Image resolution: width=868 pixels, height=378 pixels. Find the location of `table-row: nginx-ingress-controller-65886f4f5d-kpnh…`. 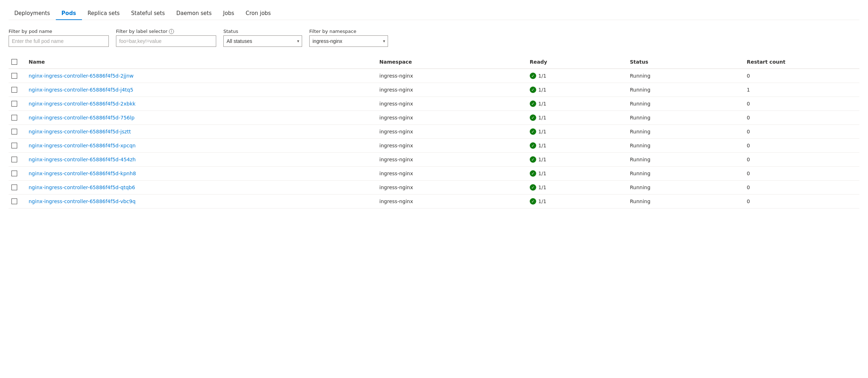

table-row: nginx-ingress-controller-65886f4f5d-kpnh… is located at coordinates (434, 174).